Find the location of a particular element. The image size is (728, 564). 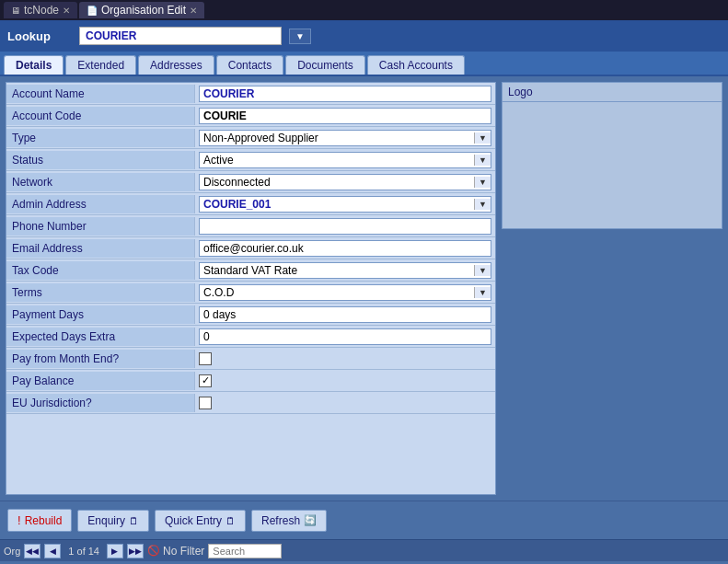

tabs-bar: Details Extended Addresses Contacts Docu… is located at coordinates (364, 64).